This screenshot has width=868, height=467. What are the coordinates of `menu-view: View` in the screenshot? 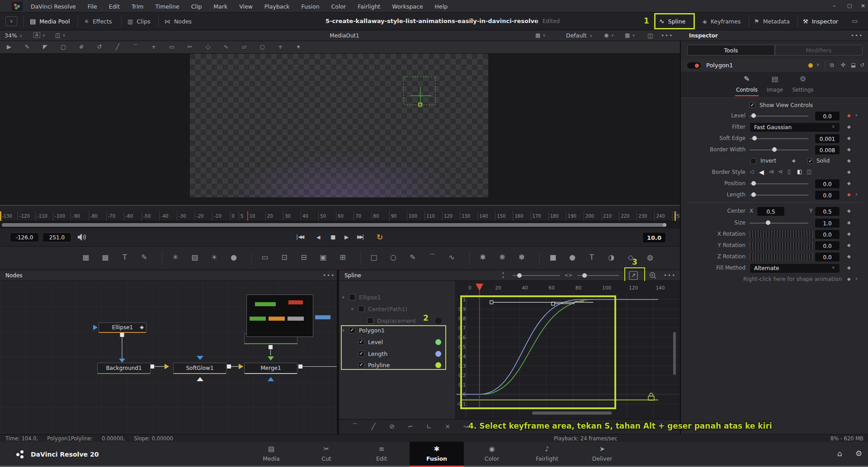 It's located at (246, 6).